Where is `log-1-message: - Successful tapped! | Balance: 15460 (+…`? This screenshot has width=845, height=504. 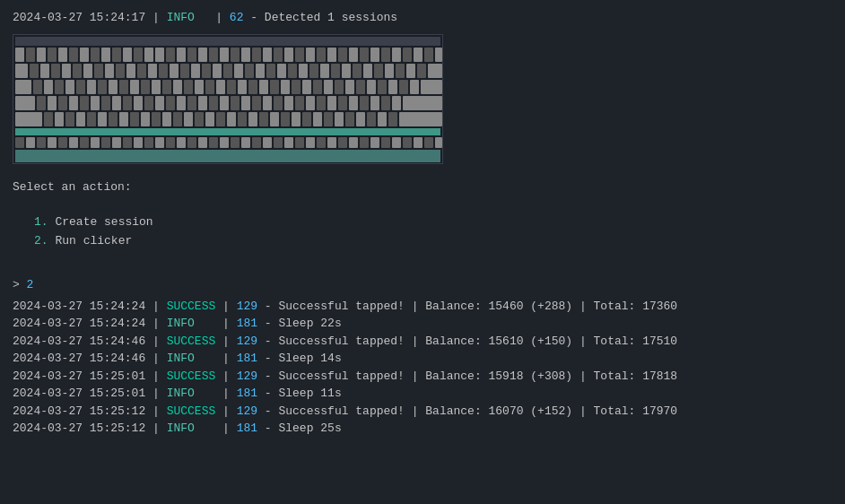
log-1-message: - Successful tapped! | Balance: 15460 (+… is located at coordinates (467, 307).